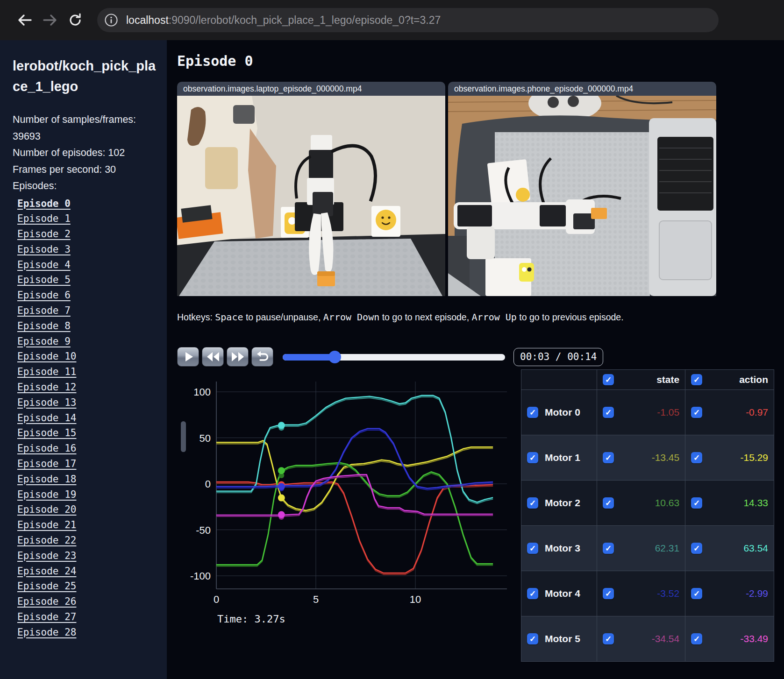 The width and height of the screenshot is (784, 679). What do you see at coordinates (87, 234) in the screenshot?
I see `episode-link: Episode 2` at bounding box center [87, 234].